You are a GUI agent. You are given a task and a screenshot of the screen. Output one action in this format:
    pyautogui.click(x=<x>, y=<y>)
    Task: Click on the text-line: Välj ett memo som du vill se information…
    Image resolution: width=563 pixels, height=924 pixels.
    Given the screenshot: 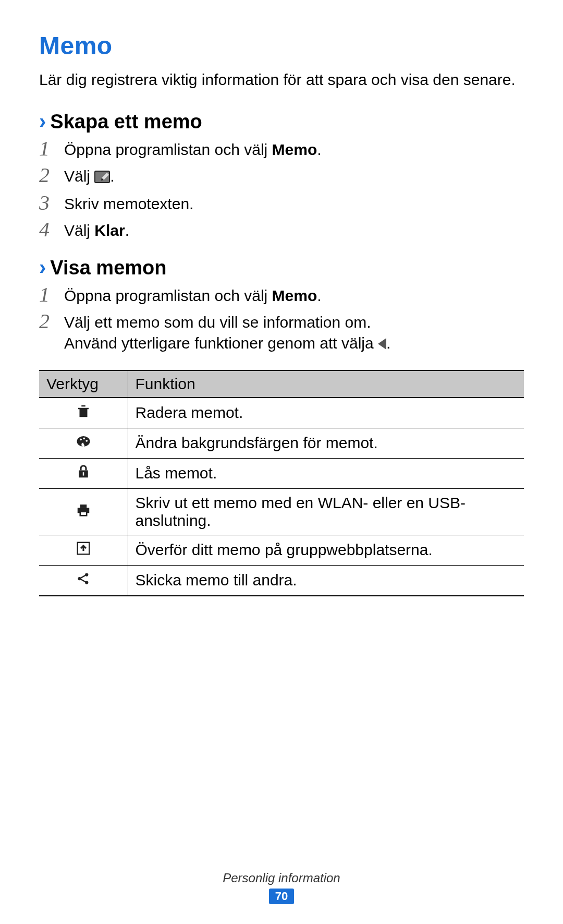 What is the action you would take?
    pyautogui.click(x=227, y=322)
    